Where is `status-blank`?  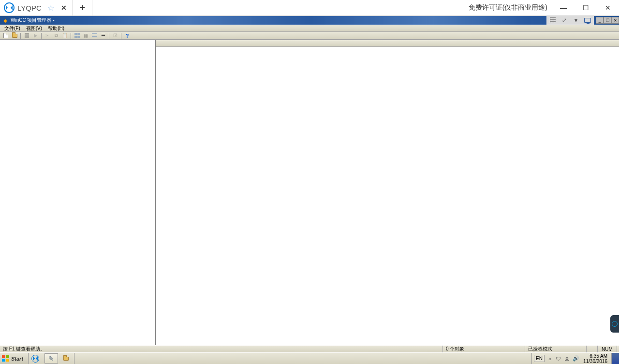 status-blank is located at coordinates (592, 349).